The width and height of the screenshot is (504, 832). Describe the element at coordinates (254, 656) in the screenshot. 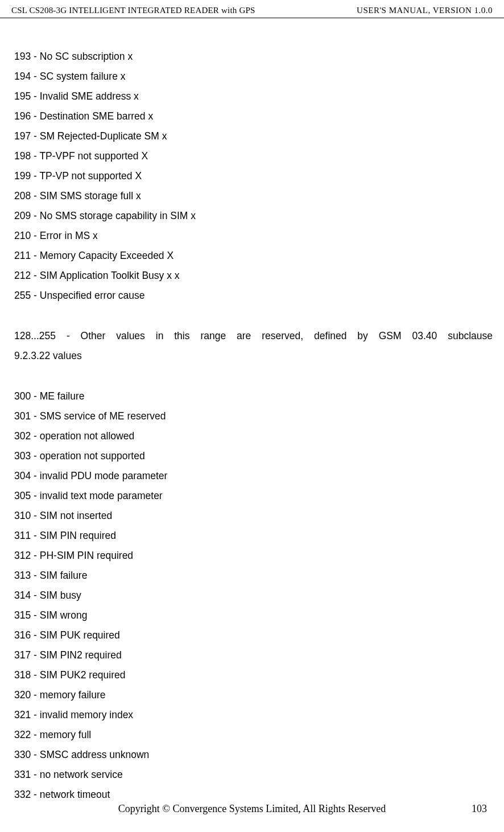

I see `error-code-line: 317 - SIM PIN2 required` at that location.